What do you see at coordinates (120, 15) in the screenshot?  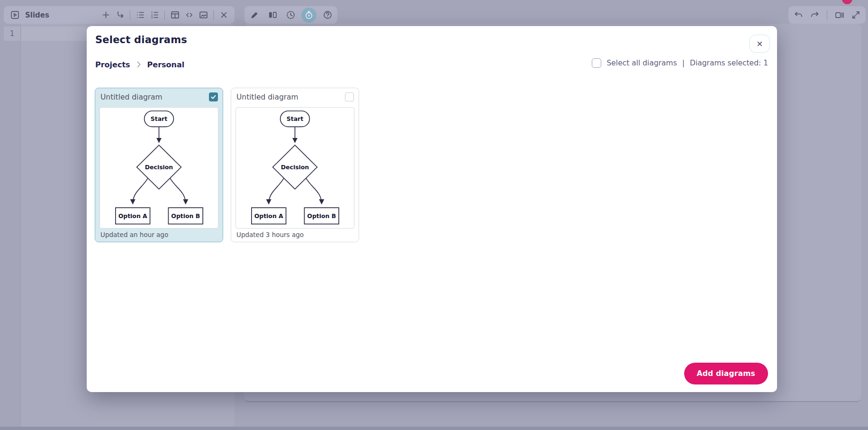 I see `indent-icon` at bounding box center [120, 15].